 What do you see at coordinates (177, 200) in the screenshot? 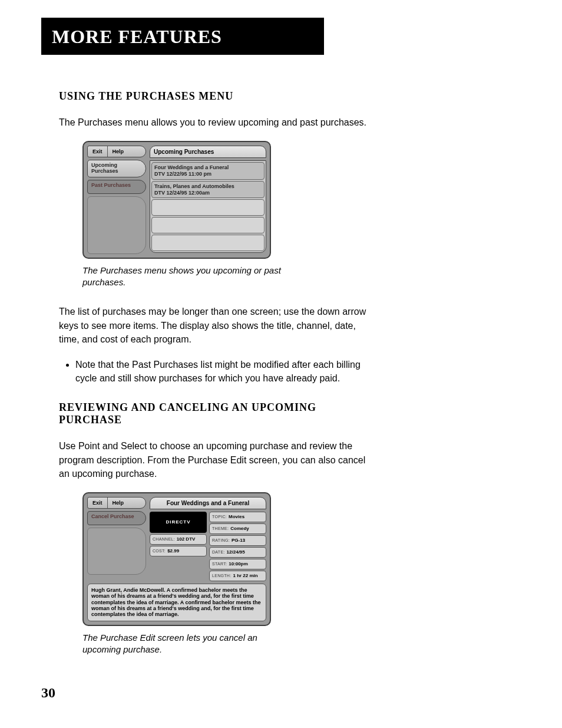
I see `purchases-menu-figure: Exit Help Upcoming Purchases Past Purcha…` at bounding box center [177, 200].